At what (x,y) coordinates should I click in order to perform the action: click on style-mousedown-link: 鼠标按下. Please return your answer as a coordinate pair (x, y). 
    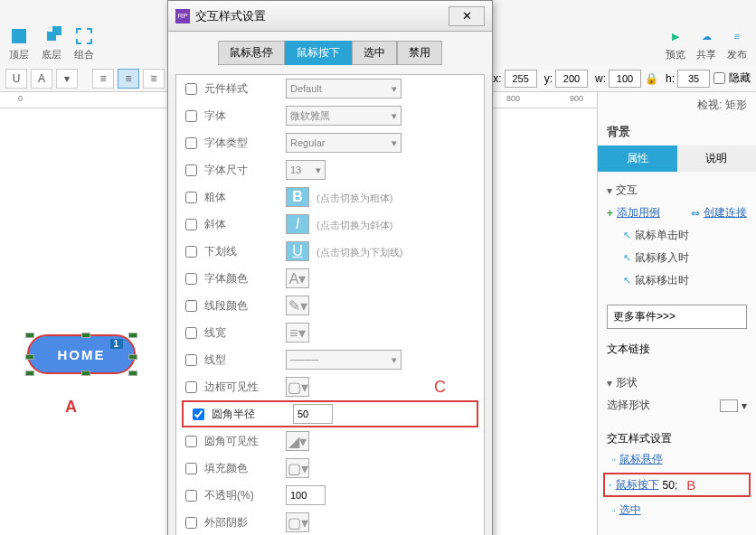
    Looking at the image, I should click on (638, 484).